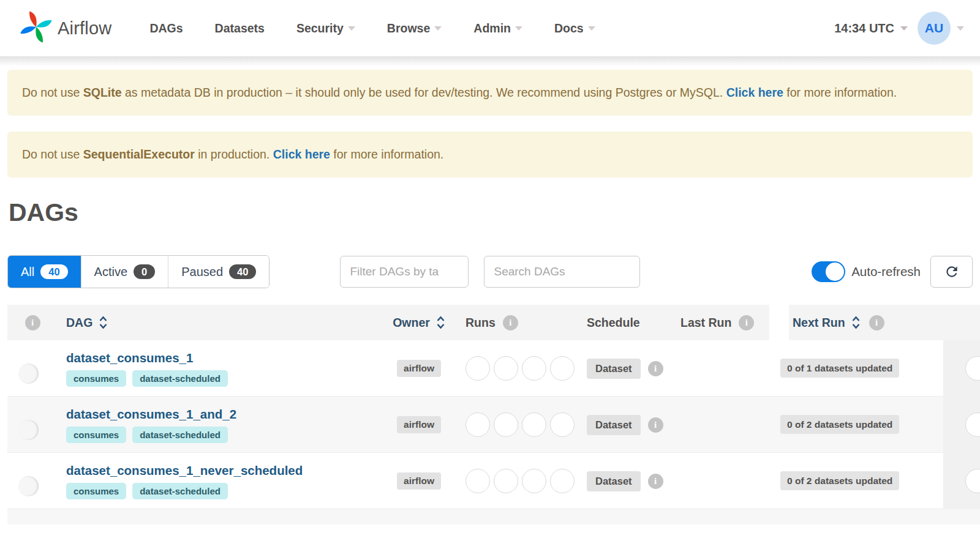 The image size is (980, 552). I want to click on tag-filter-input, so click(404, 272).